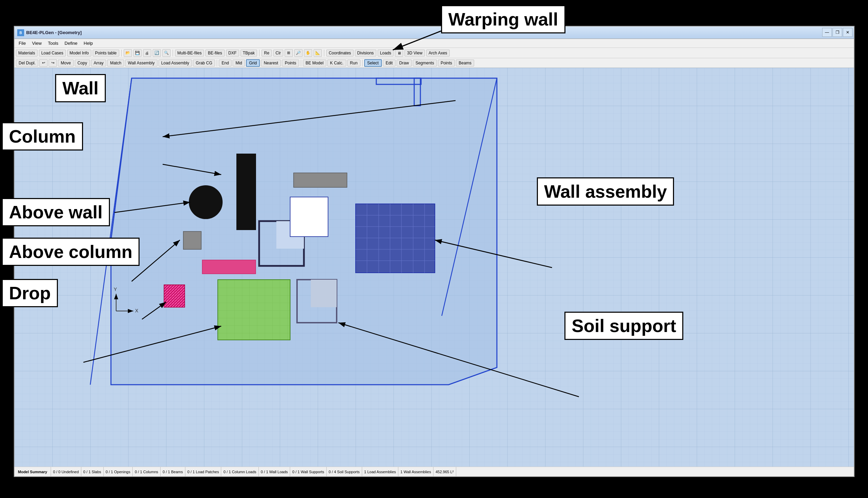 Image resolution: width=868 pixels, height=498 pixels. I want to click on tb2-load-assembly: Load Assembly, so click(175, 63).